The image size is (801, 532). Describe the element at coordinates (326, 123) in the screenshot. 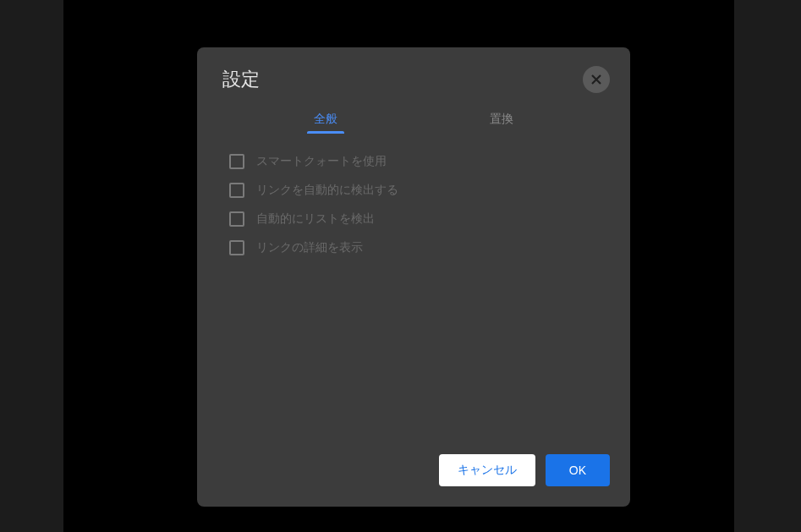

I see `tab-general: 全般` at that location.